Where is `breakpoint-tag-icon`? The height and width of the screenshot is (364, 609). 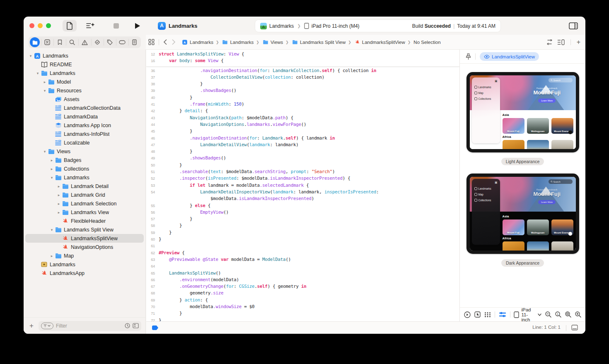 breakpoint-tag-icon is located at coordinates (155, 328).